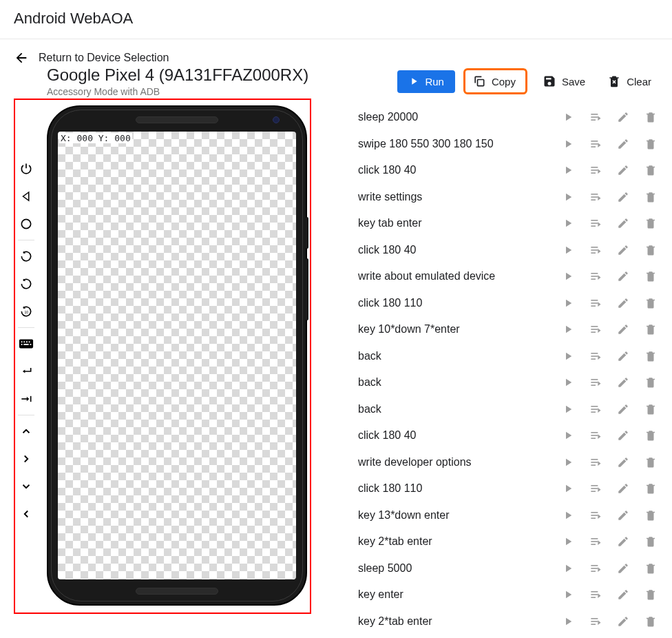 The image size is (672, 638). I want to click on save-button: Save, so click(564, 81).